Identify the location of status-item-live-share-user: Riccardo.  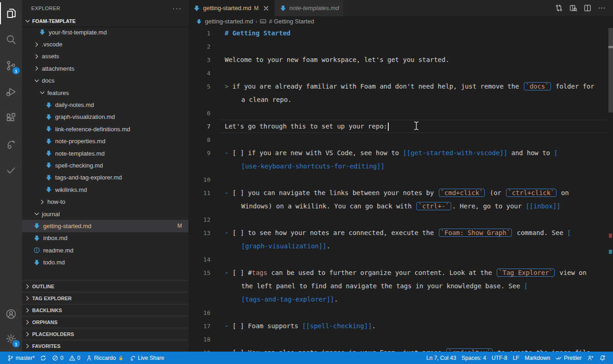
(105, 358).